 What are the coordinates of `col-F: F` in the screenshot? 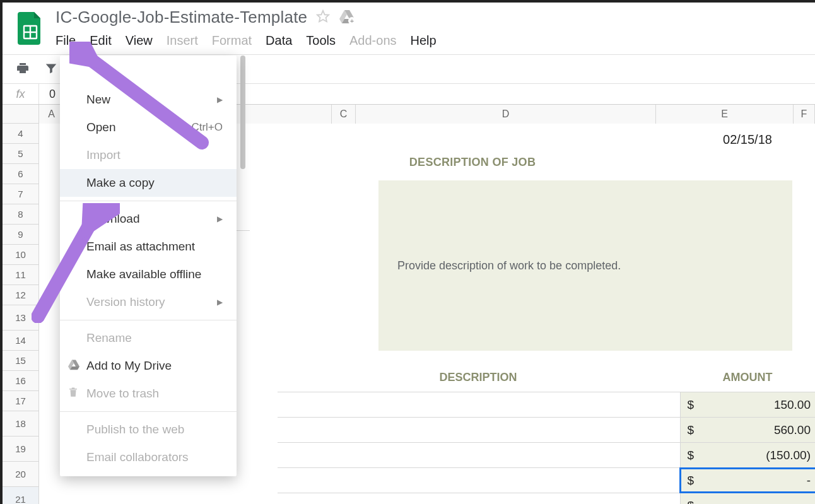 It's located at (804, 114).